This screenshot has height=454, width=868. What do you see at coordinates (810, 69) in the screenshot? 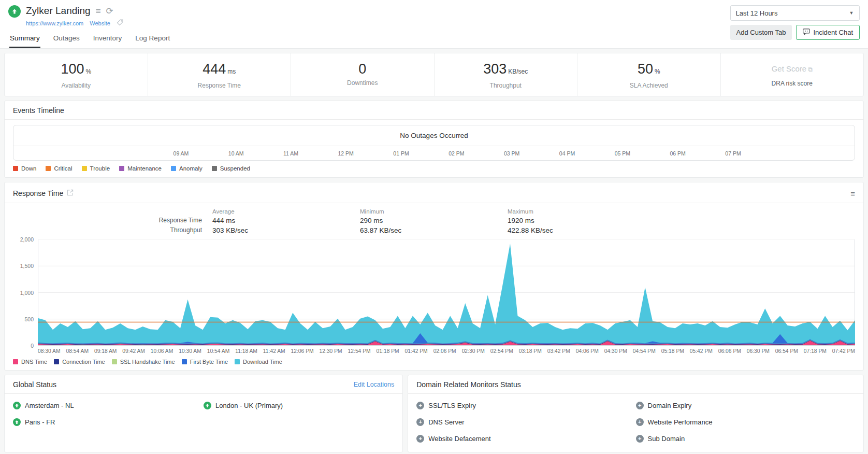
I see `external-link-icon: ⧉` at bounding box center [810, 69].